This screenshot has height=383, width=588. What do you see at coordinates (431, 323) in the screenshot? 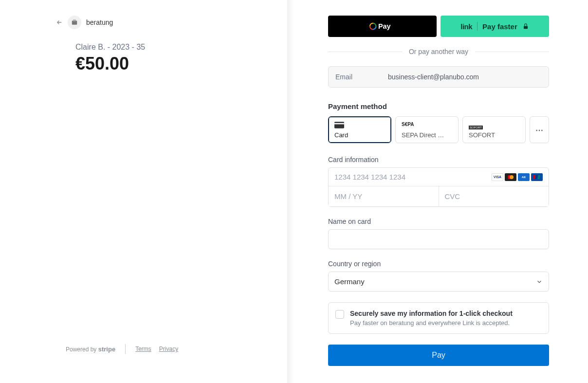
I see `save-info-subtitle: Pay faster on beratung and everywhere Li…` at bounding box center [431, 323].